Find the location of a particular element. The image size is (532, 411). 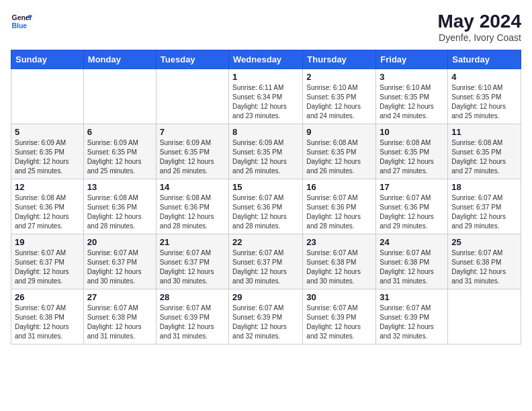

calendar-cell: 7Sunrise: 6:09 AMSunset: 6:35 PMDaylight… is located at coordinates (192, 152).